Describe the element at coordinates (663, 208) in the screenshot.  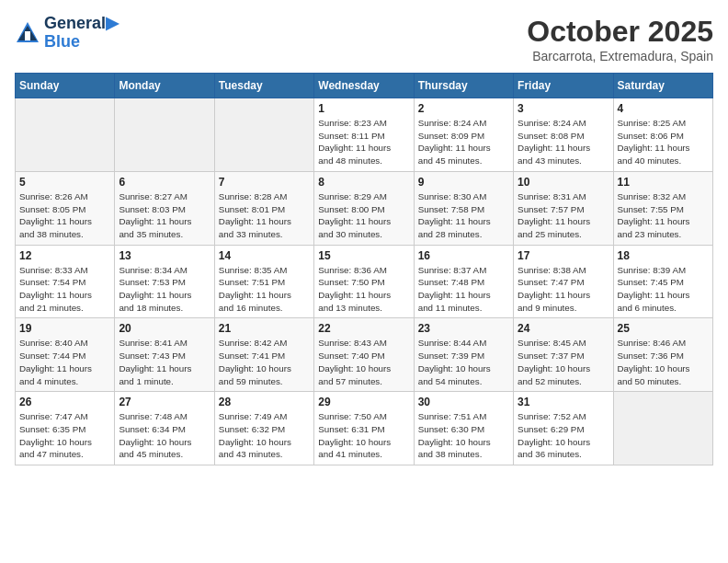
I see `calendar-day-cell: 11Sunrise: 8:32 AM Sunset: 7:55 PM Dayli…` at that location.